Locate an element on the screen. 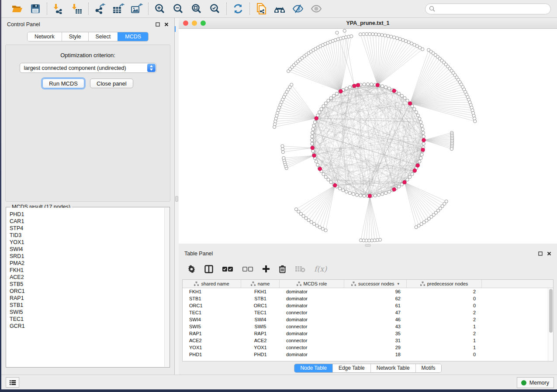  function-builder-icon: f(x) is located at coordinates (321, 269).